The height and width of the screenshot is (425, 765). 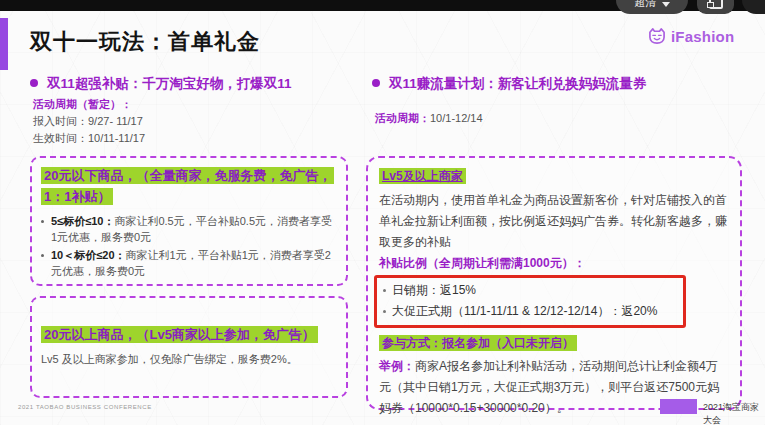 I want to click on under20-rule-2-range: 10＜标价≤20：, so click(x=88, y=255).